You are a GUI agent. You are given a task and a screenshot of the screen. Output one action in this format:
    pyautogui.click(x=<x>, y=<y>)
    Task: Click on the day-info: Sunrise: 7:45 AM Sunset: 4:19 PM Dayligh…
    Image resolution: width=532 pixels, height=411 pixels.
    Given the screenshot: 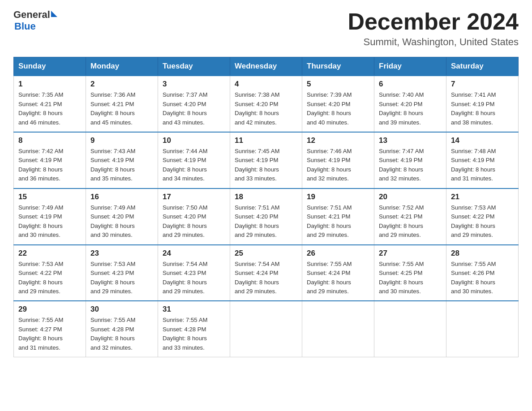 What is the action you would take?
    pyautogui.click(x=266, y=165)
    